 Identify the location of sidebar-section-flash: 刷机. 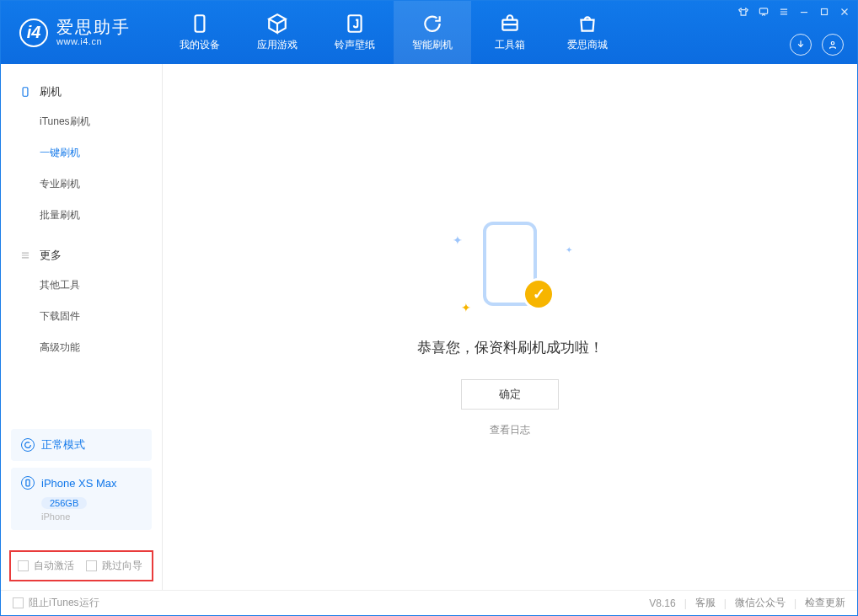
(81, 93).